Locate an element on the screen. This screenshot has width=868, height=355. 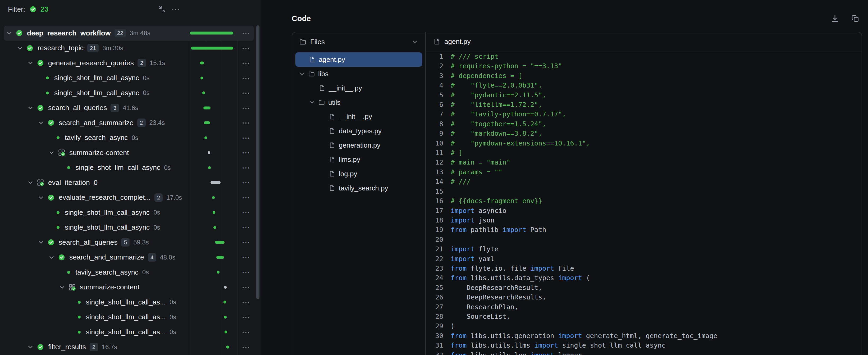
file-row: llms.py is located at coordinates (359, 159).